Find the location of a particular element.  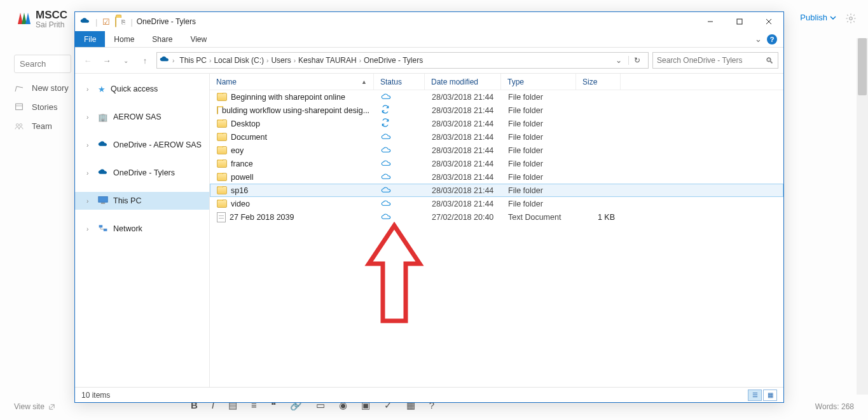

up-button: ↑ is located at coordinates (145, 60).